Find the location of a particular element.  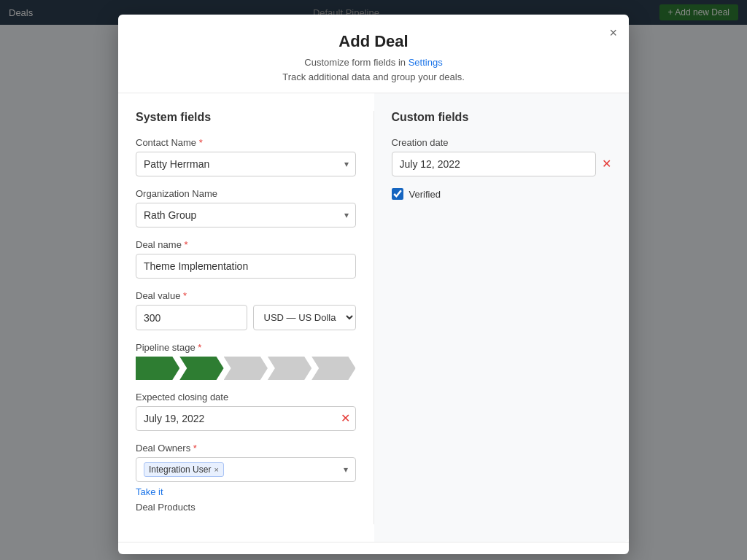

creation-date-input is located at coordinates (495, 164).